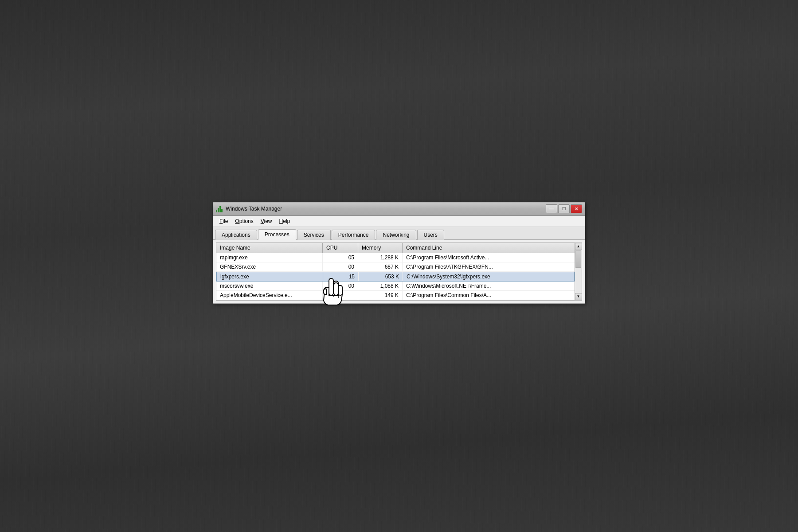  What do you see at coordinates (314, 235) in the screenshot?
I see `tab-services: Services` at bounding box center [314, 235].